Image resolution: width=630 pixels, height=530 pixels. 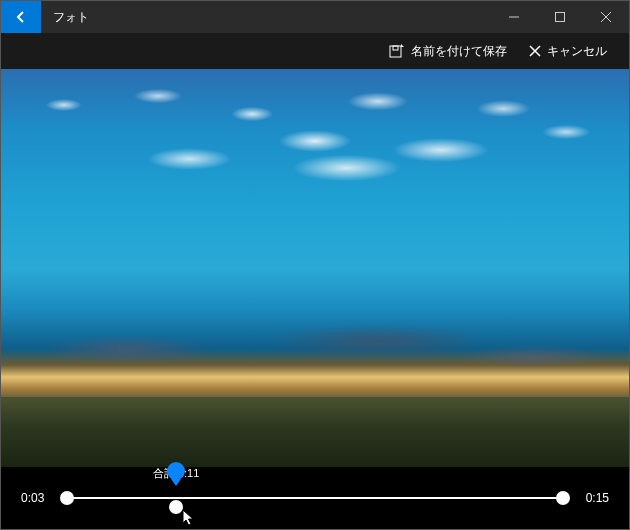 I want to click on playhead-pin-icon, so click(x=176, y=471).